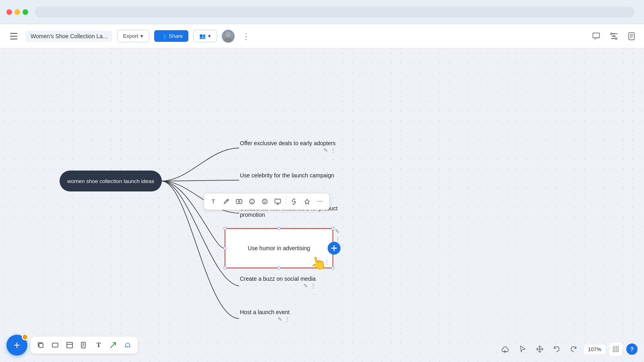 This screenshot has height=362, width=644. What do you see at coordinates (287, 175) in the screenshot?
I see `branch-item-2: Use celebrity for the launch campaign` at bounding box center [287, 175].